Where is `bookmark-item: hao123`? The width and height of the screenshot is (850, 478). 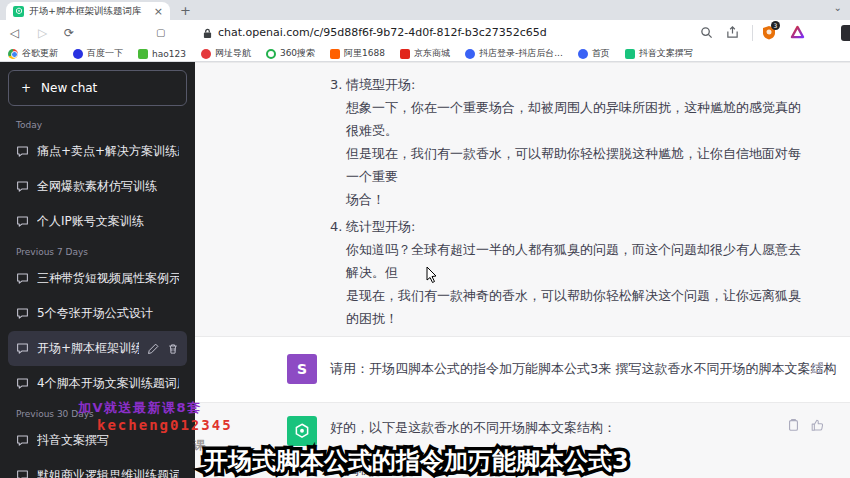 bookmark-item: hao123 is located at coordinates (162, 54).